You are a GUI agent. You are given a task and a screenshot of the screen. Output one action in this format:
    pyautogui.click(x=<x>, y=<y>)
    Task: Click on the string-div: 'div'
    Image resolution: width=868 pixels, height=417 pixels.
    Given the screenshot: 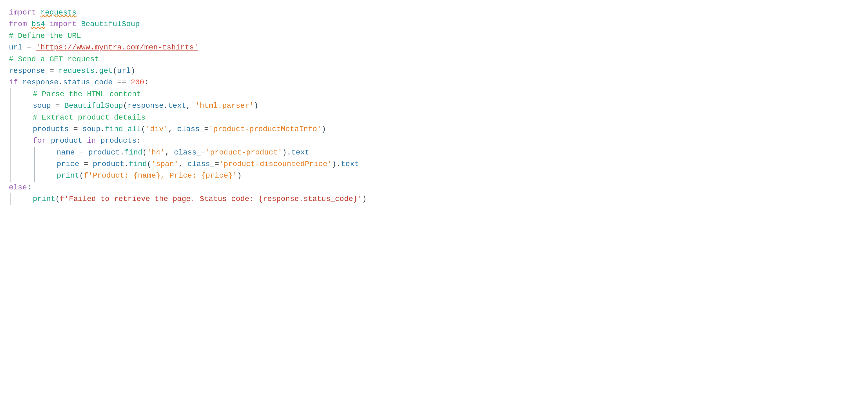 What is the action you would take?
    pyautogui.click(x=157, y=129)
    